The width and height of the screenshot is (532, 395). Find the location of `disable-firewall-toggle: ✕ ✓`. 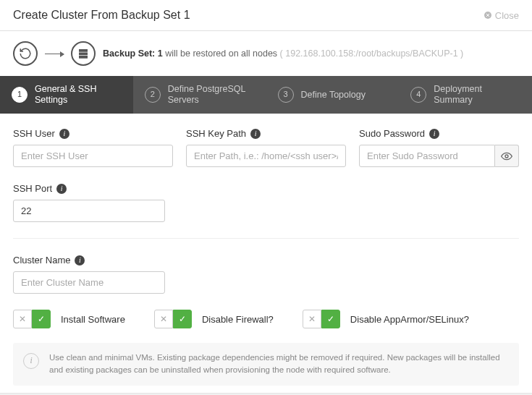

disable-firewall-toggle: ✕ ✓ is located at coordinates (173, 319).